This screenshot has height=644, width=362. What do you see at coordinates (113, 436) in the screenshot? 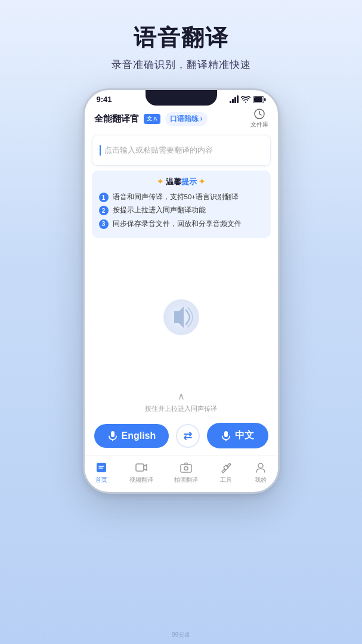
I see `mic-icon-btn1` at bounding box center [113, 436].